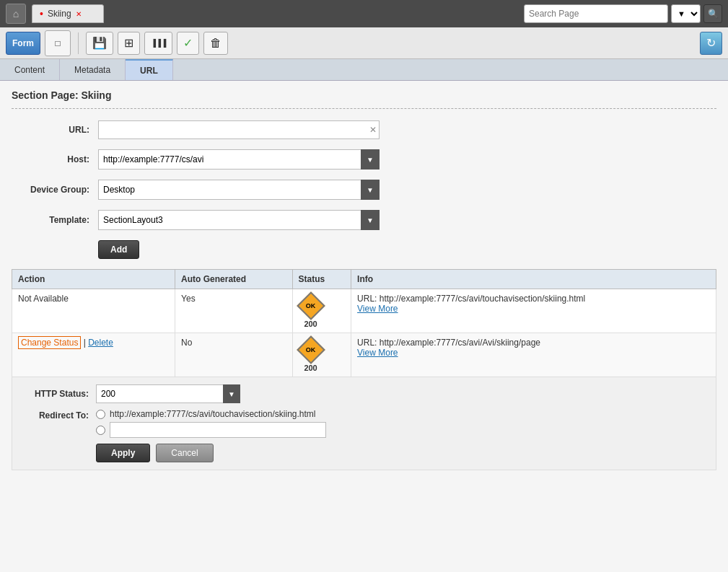 This screenshot has height=572, width=728. I want to click on device-group-select-wrapper: Desktop ▼, so click(239, 190).